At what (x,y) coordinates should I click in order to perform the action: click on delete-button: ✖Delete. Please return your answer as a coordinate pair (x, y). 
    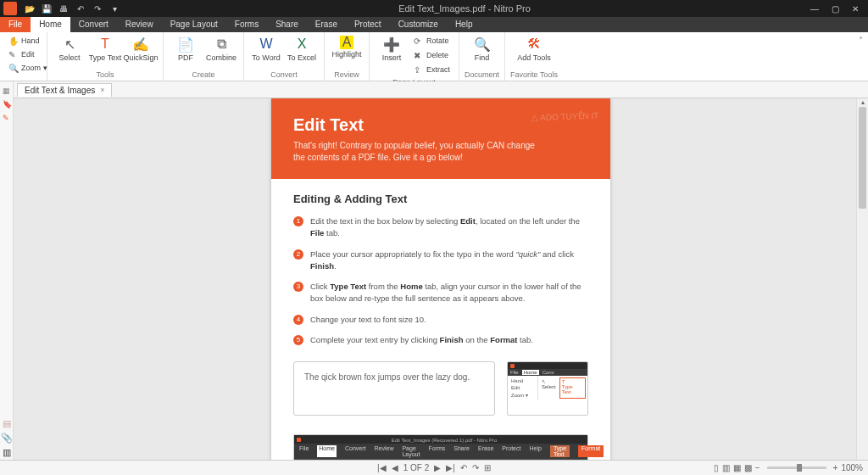
    Looking at the image, I should click on (432, 55).